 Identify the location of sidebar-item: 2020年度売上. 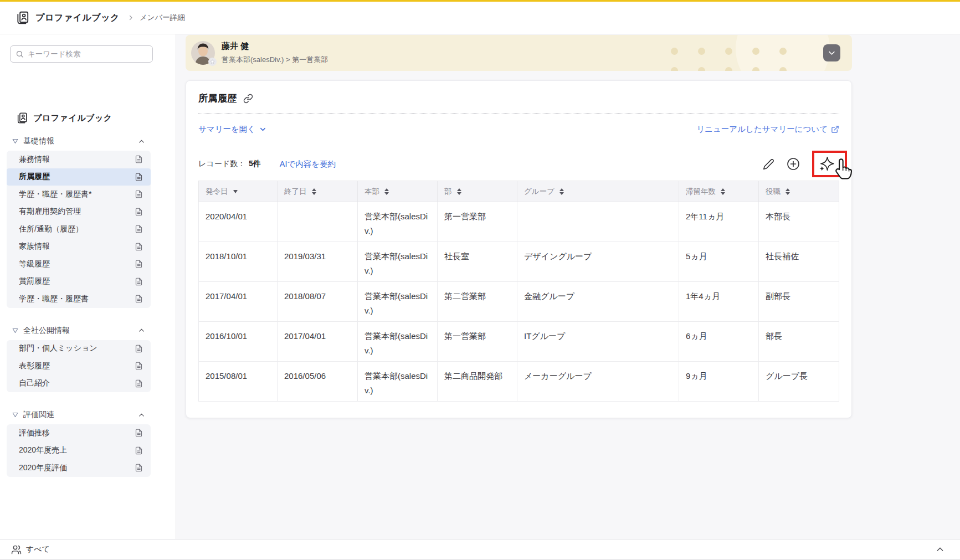
(79, 451).